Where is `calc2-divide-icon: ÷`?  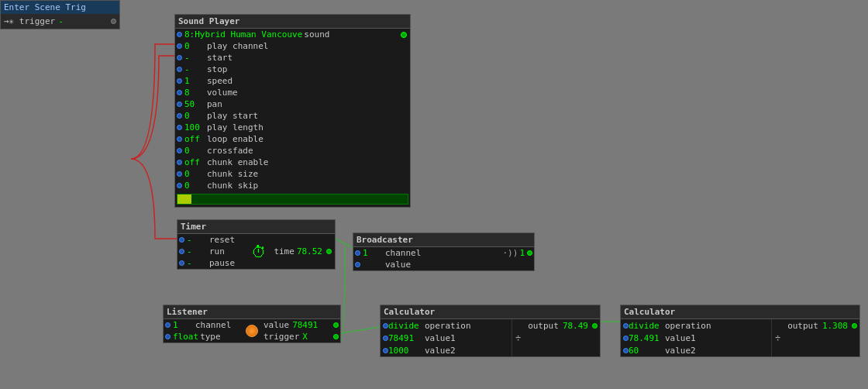
calc2-divide-icon: ÷ is located at coordinates (778, 338).